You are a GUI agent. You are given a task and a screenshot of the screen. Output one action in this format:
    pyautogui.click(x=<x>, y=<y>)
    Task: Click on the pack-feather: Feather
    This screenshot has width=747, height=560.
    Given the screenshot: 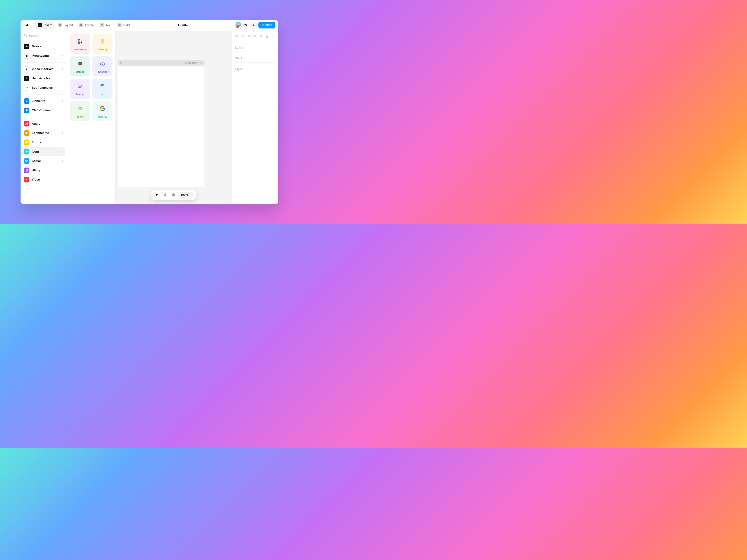 What is the action you would take?
    pyautogui.click(x=80, y=88)
    